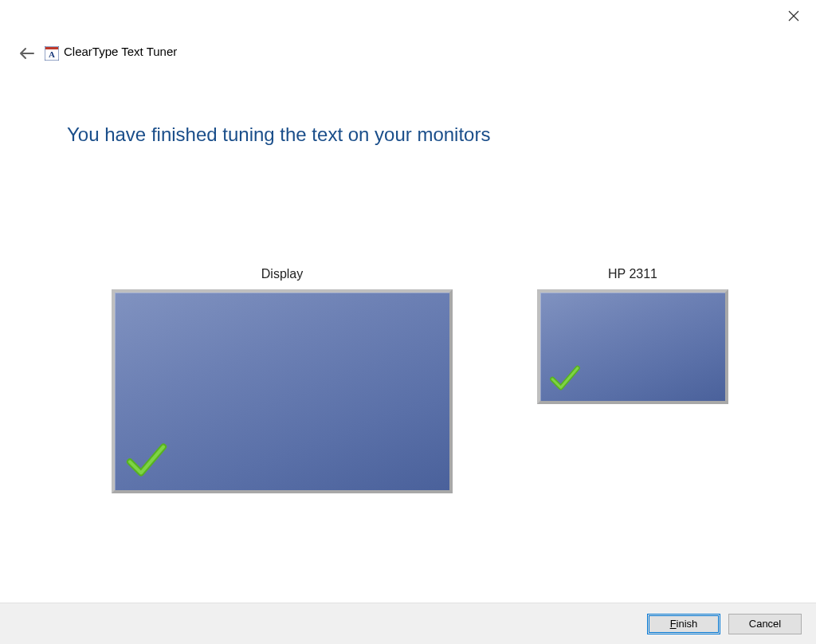 The width and height of the screenshot is (816, 644). I want to click on svg-text: A, so click(52, 54).